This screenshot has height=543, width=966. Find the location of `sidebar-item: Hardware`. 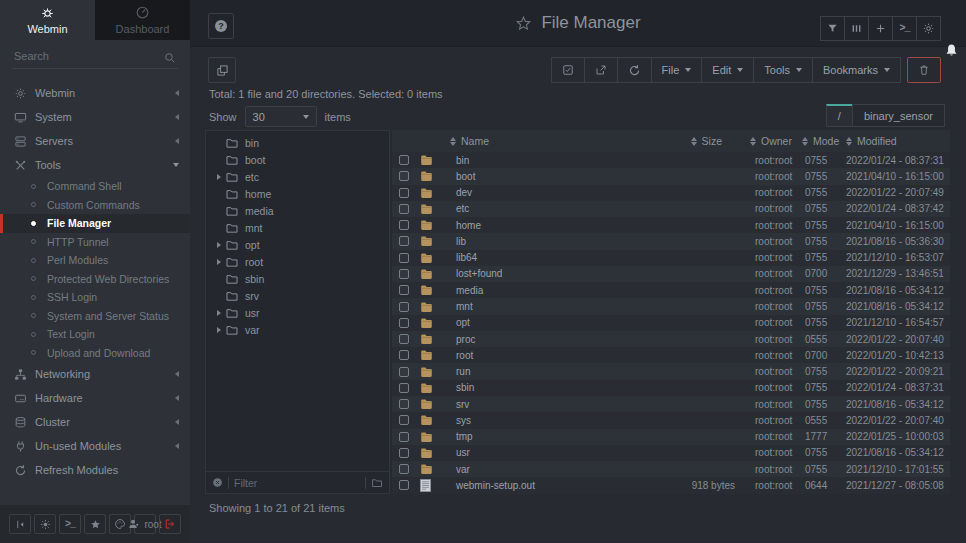

sidebar-item: Hardware is located at coordinates (95, 398).